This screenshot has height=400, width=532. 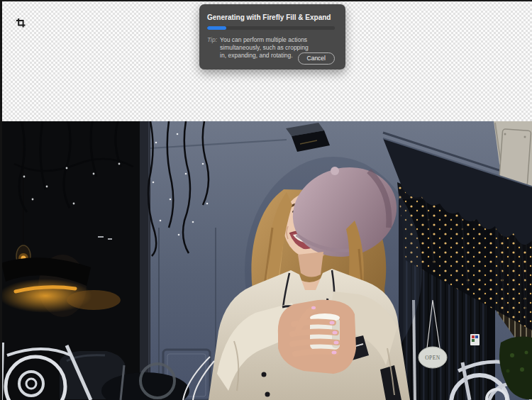 What do you see at coordinates (269, 17) in the screenshot?
I see `dialog-title: Generating with Firefly Fill & Expand` at bounding box center [269, 17].